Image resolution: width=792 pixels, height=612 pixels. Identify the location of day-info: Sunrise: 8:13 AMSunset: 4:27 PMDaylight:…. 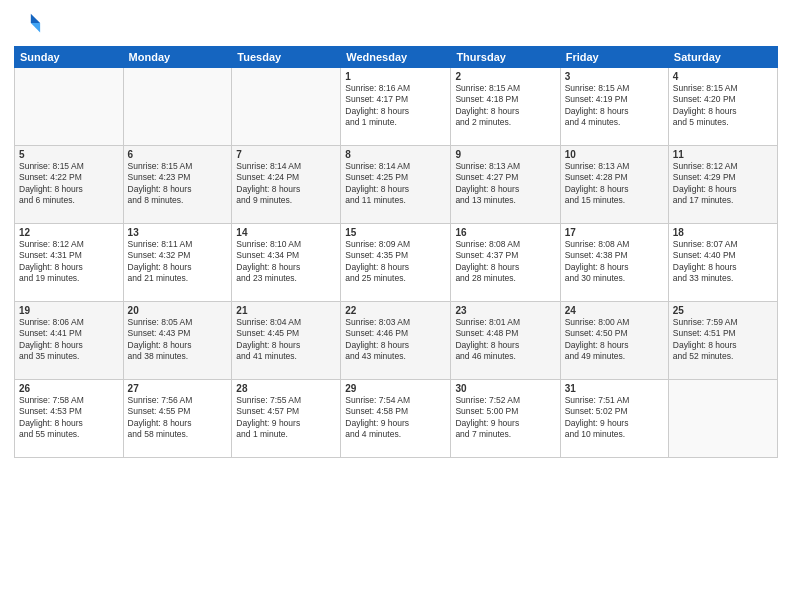
(505, 184).